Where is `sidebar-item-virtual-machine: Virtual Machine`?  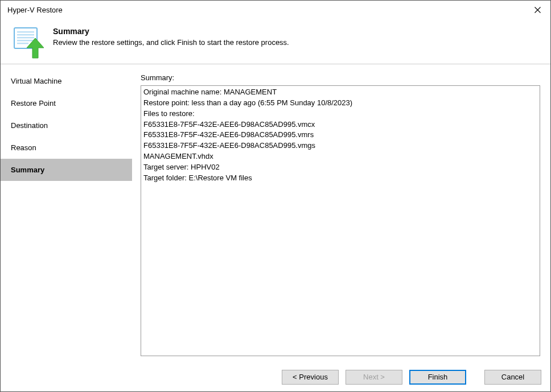
sidebar-item-virtual-machine: Virtual Machine is located at coordinates (66, 81).